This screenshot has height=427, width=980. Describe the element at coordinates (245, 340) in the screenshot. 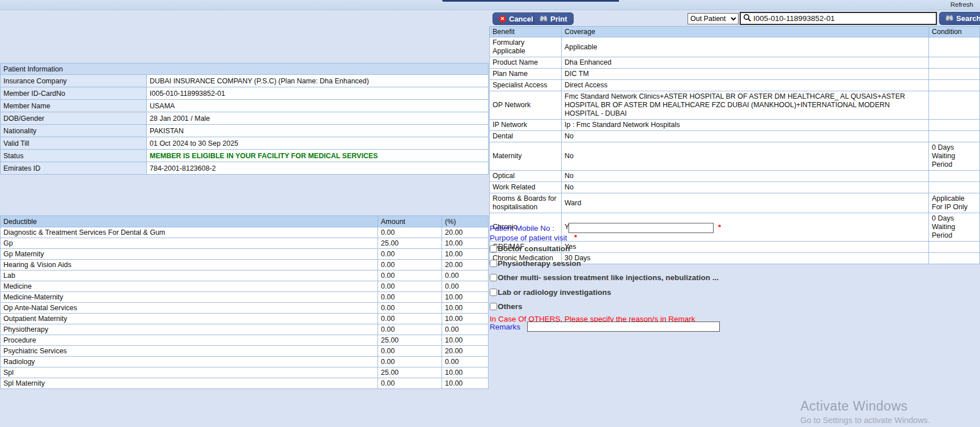

I see `deductible-row: Procedure25.0010.00` at that location.